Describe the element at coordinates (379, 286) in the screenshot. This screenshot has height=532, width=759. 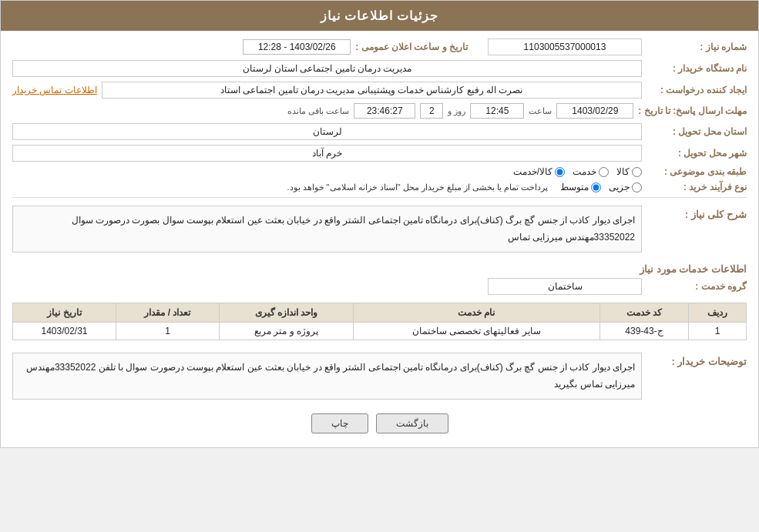
I see `service-group-row: گروه خدمت : ساختمان` at that location.